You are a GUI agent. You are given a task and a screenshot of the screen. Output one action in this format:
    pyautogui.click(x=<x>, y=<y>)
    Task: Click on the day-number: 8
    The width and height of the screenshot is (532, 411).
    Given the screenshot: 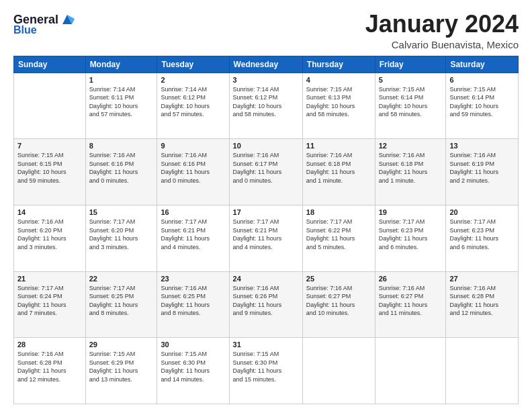 What is the action you would take?
    pyautogui.click(x=122, y=146)
    